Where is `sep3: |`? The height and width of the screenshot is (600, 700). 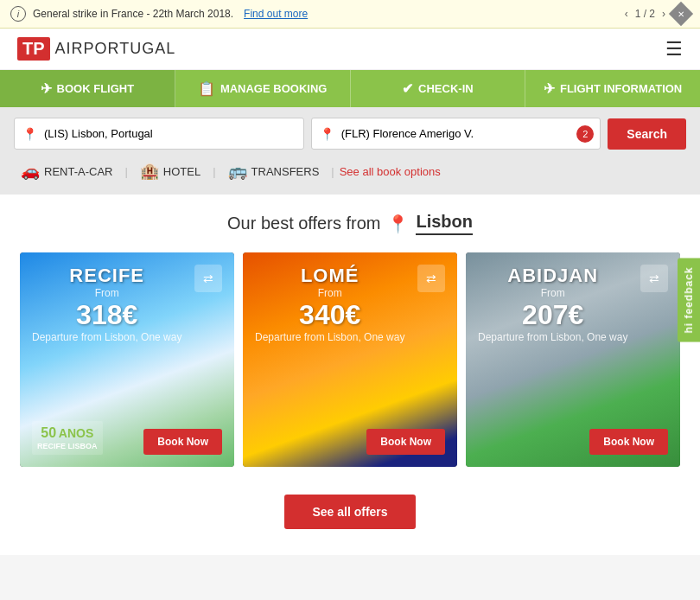
sep3: | is located at coordinates (332, 171).